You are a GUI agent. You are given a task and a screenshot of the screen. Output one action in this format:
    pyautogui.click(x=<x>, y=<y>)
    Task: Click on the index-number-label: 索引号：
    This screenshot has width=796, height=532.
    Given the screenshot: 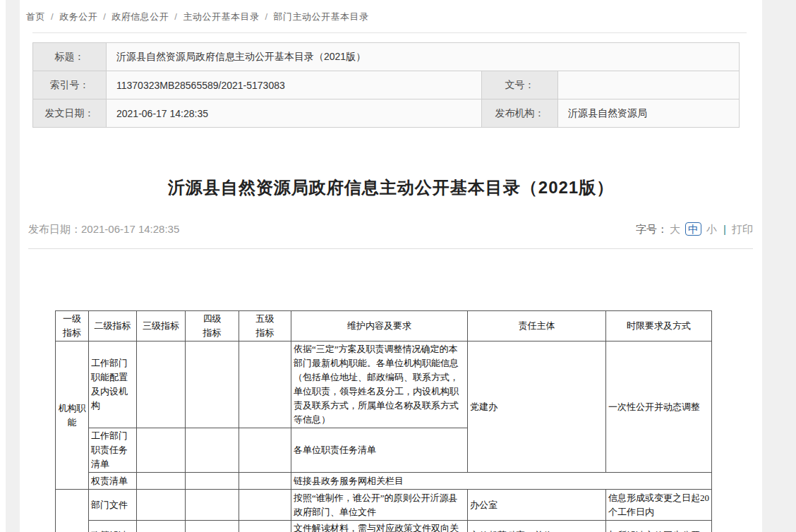 What is the action you would take?
    pyautogui.click(x=70, y=85)
    